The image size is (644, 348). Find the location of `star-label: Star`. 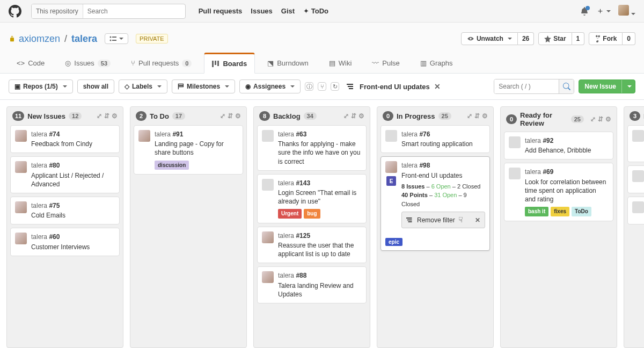

star-label: Star is located at coordinates (559, 39).